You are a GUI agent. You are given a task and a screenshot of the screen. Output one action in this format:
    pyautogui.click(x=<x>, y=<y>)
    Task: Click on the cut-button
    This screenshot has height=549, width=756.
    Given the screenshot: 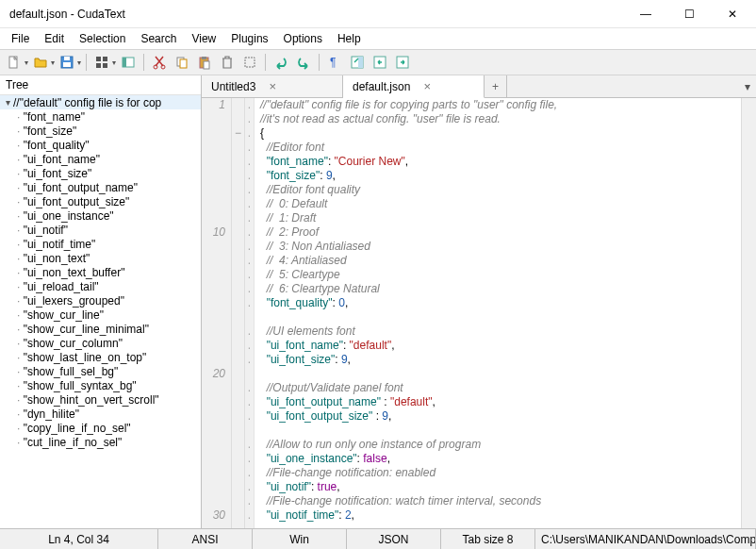 What is the action you would take?
    pyautogui.click(x=159, y=62)
    